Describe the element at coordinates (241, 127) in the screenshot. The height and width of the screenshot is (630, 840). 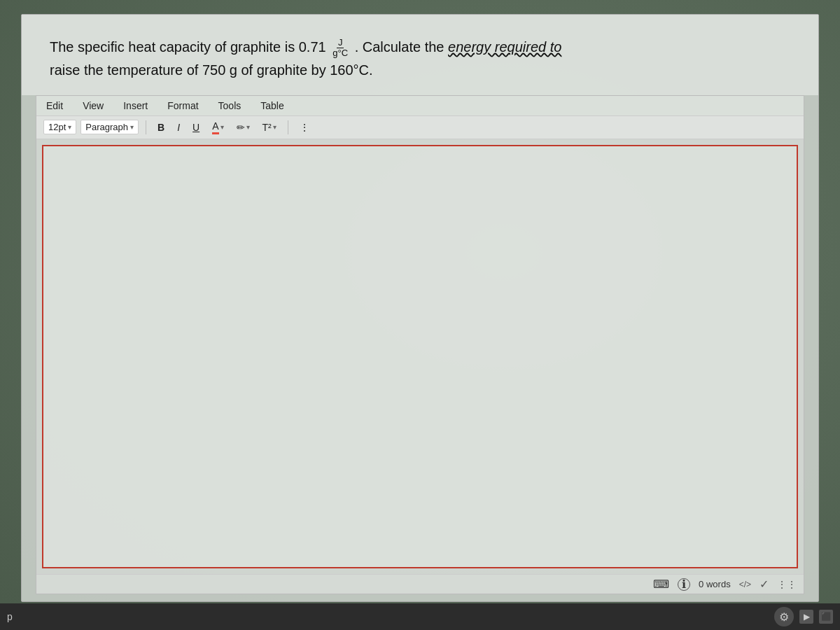
I see `highlight-icon: ✏` at that location.